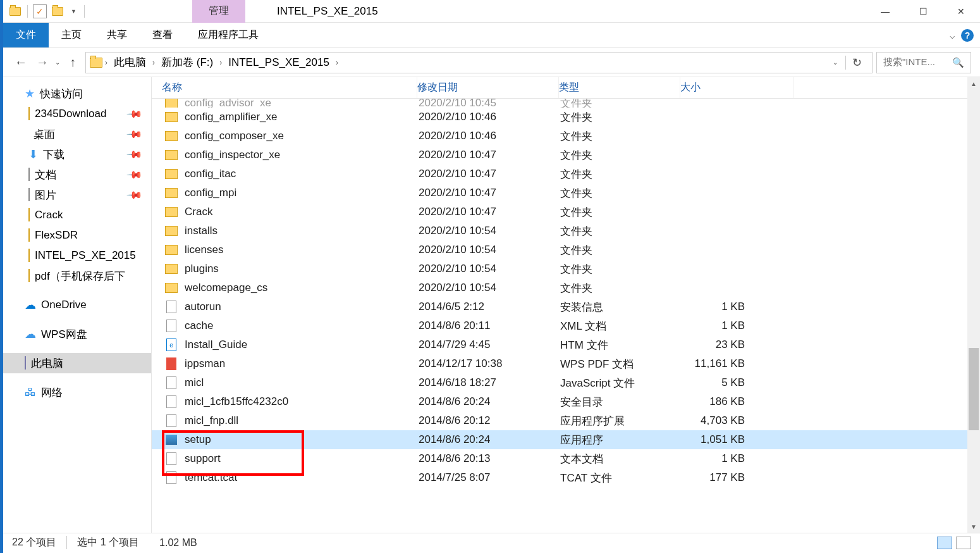 The width and height of the screenshot is (980, 553). I want to click on sidebar-item: 图片📌, so click(77, 195).